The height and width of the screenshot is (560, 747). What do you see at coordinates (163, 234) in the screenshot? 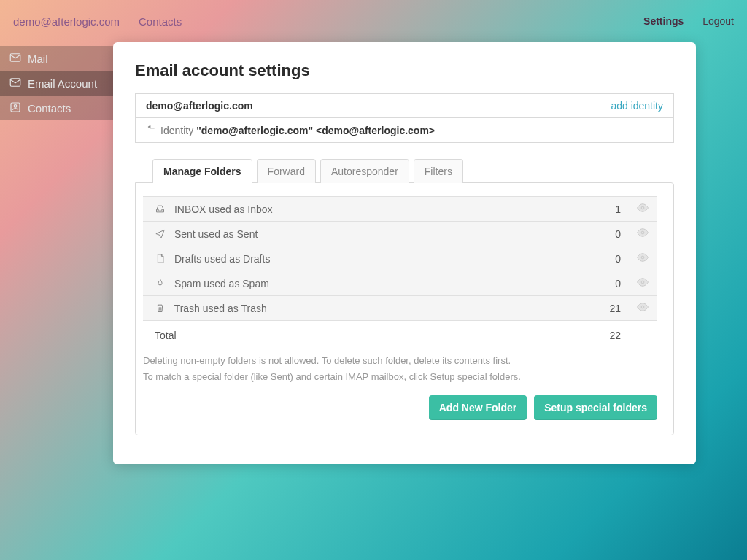
I see `sent-icon` at bounding box center [163, 234].